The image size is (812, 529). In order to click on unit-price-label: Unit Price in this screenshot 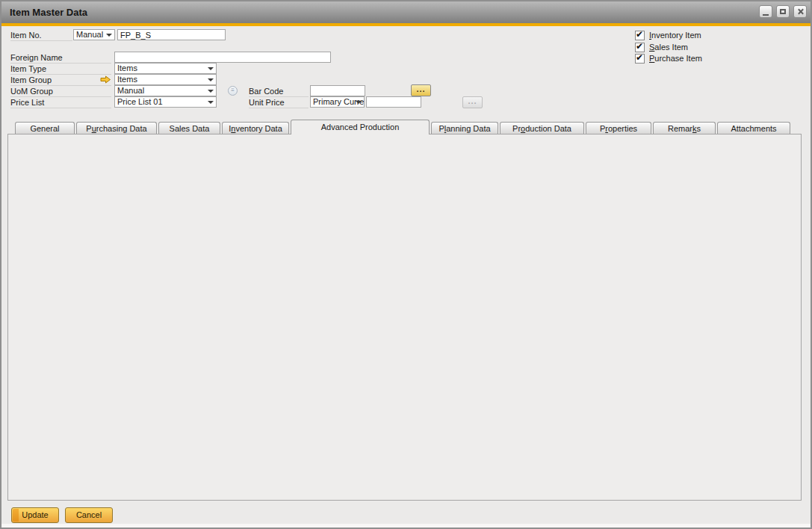, I will do `click(279, 103)`.